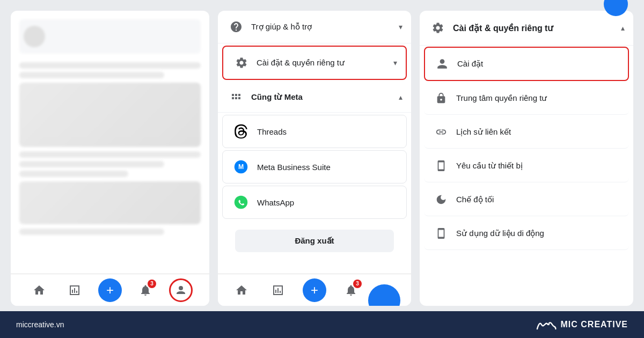 This screenshot has height=338, width=644. I want to click on footer: miccreative.vn MIC CREATIVE, so click(322, 325).